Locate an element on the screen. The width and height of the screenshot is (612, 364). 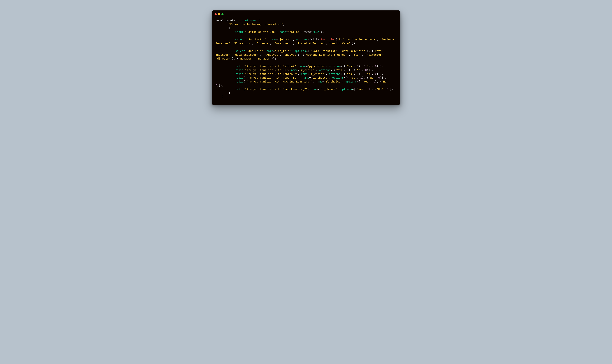
string: 'r_choice' is located at coordinates (307, 70).